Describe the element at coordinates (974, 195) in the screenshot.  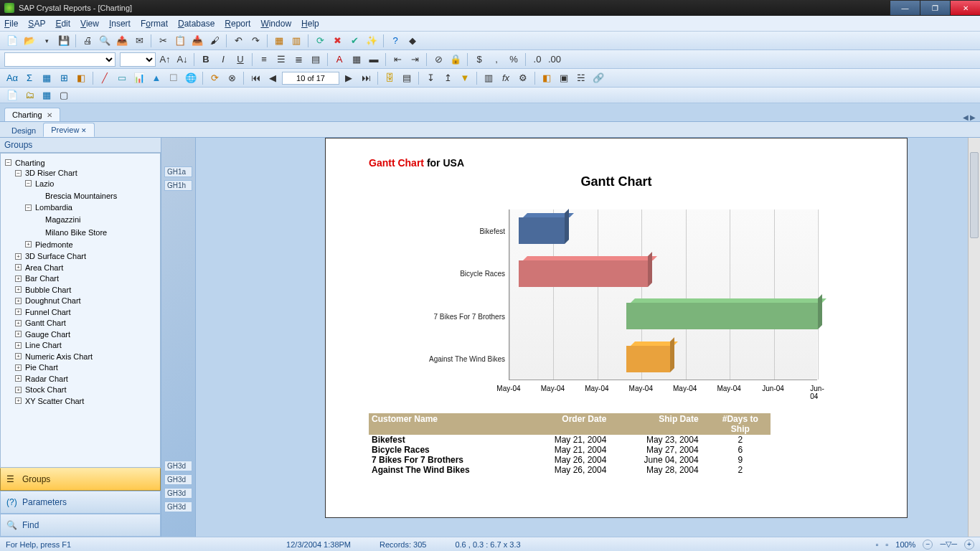
I see `scrollbar-thumb` at that location.